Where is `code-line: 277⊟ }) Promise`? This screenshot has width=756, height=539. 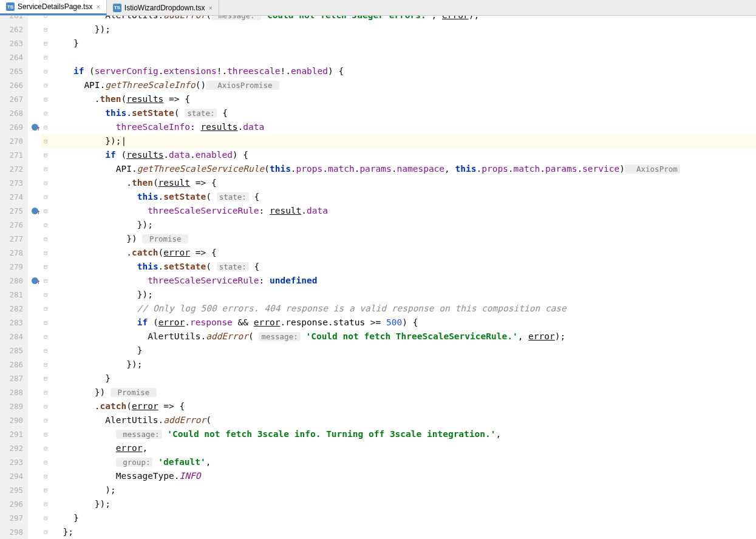
code-line: 277⊟ }) Promise is located at coordinates (378, 239).